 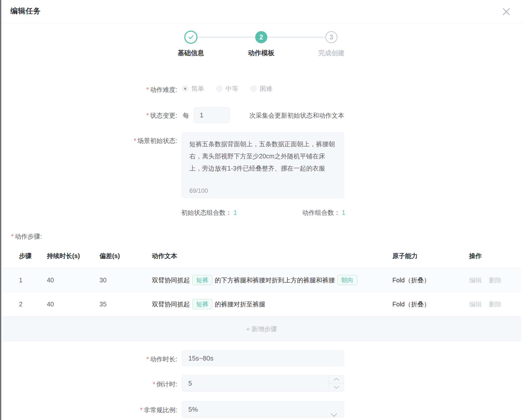 What do you see at coordinates (264, 156) in the screenshot?
I see `scene-initial-state-value: 短裤五条数据背面朝上，五条数据正面朝上，裤腰朝右，离头部视野下方至少20cm之外…` at bounding box center [264, 156].